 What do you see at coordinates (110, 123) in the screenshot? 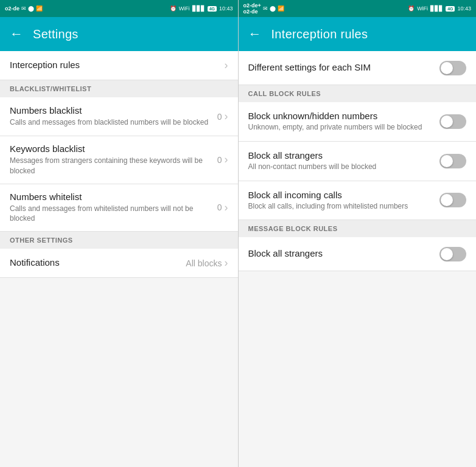
I see `item-subtitle-numbers-blacklist: Calls and messages from blacklisted numb…` at bounding box center [110, 123].